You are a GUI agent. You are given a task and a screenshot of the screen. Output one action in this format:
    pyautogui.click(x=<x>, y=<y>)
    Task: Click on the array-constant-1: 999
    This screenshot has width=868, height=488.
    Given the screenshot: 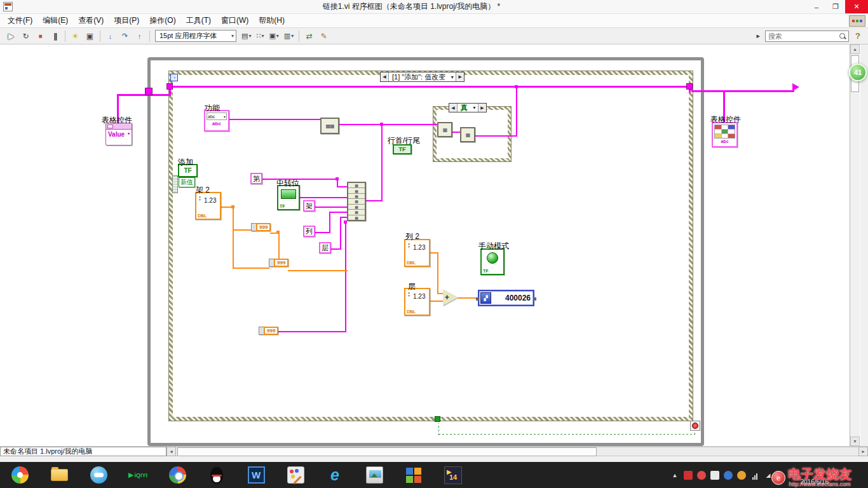 What is the action you would take?
    pyautogui.click(x=261, y=227)
    